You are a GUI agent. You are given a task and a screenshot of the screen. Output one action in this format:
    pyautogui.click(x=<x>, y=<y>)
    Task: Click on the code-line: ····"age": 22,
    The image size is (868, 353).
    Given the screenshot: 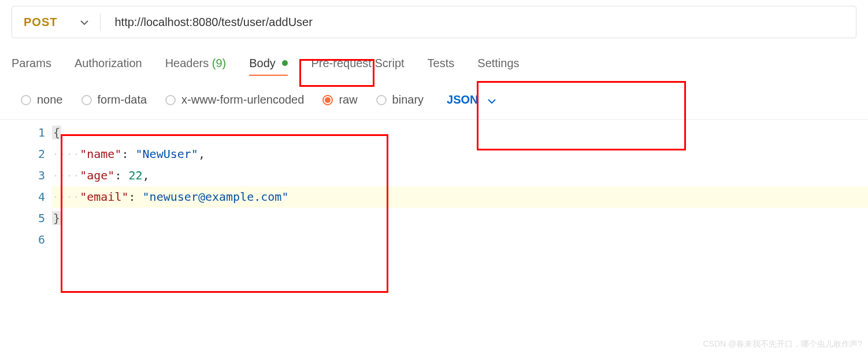 What is the action you would take?
    pyautogui.click(x=460, y=176)
    